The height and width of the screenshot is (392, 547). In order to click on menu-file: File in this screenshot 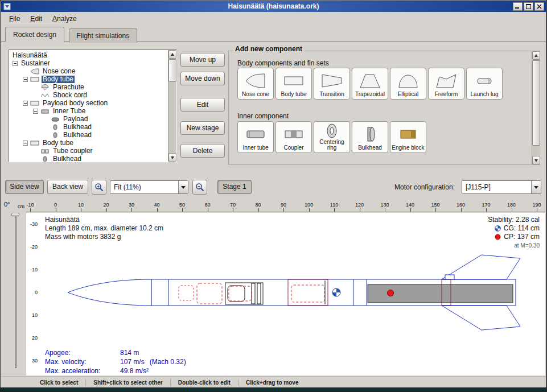, I will do `click(15, 19)`.